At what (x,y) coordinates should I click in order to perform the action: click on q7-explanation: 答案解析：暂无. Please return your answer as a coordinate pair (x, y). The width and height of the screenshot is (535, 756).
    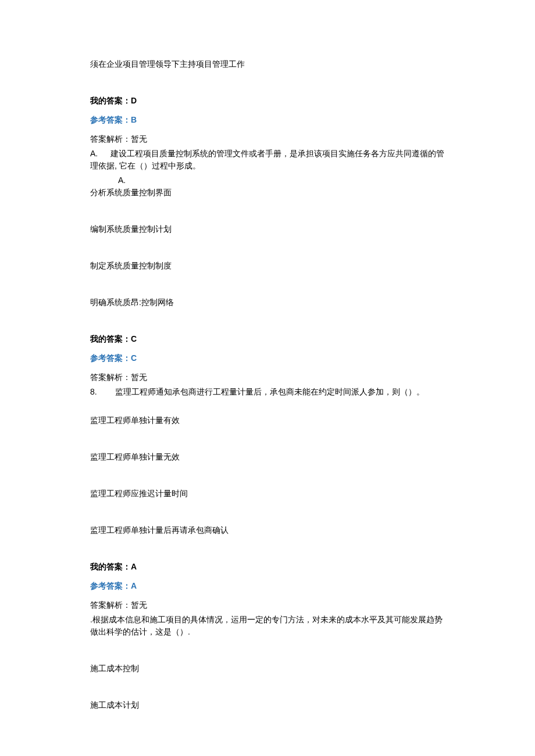
    Looking at the image, I should click on (268, 378).